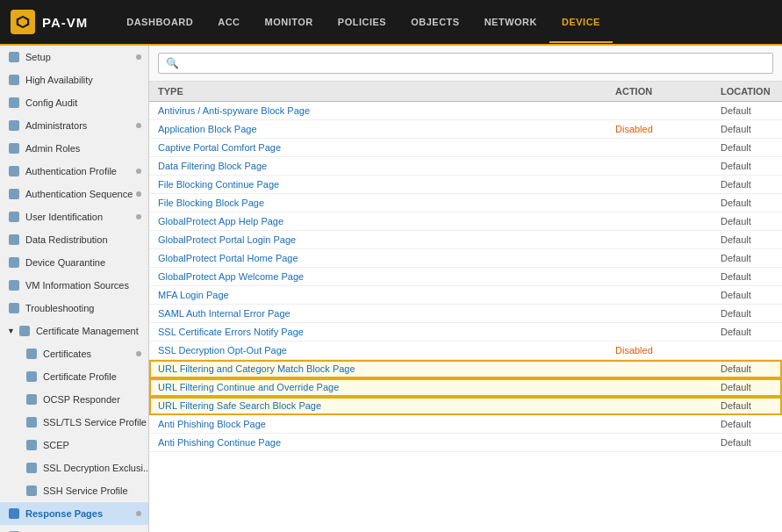 This screenshot has width=782, height=532. Describe the element at coordinates (11, 331) in the screenshot. I see `chevron-down-icon: ▼` at that location.